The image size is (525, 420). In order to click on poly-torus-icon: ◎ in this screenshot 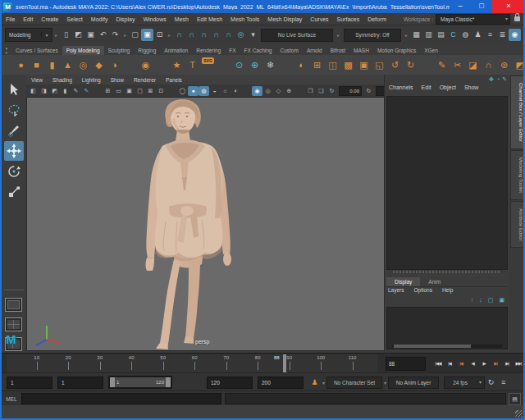, I will do `click(84, 66)`.